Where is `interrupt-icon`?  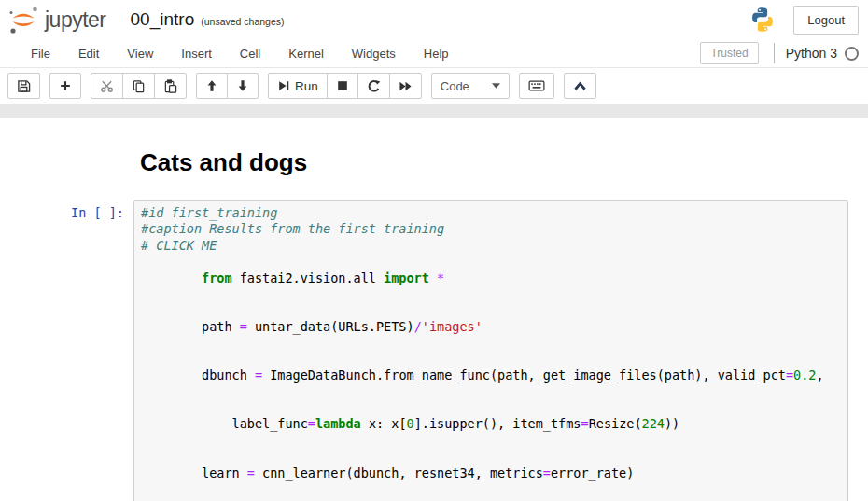 interrupt-icon is located at coordinates (343, 86).